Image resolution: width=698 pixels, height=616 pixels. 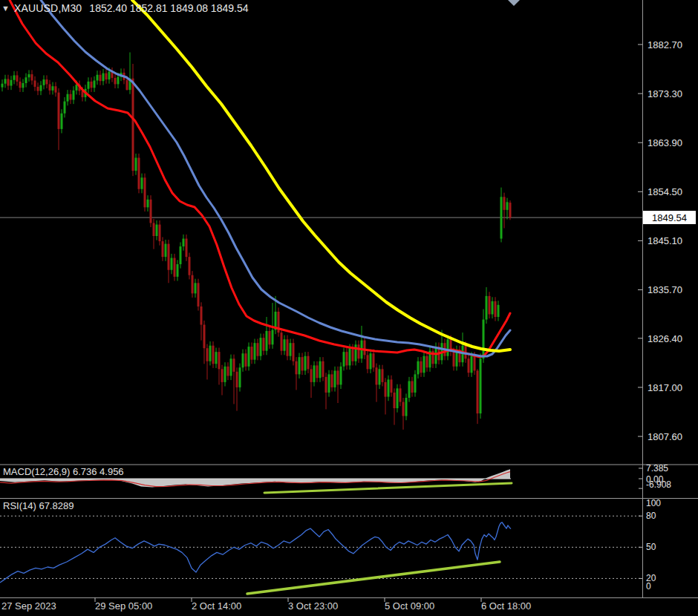 What do you see at coordinates (64, 472) in the screenshot?
I see `macd-indicator-label: MACD(12,26,9) 6.736 4.956` at bounding box center [64, 472].